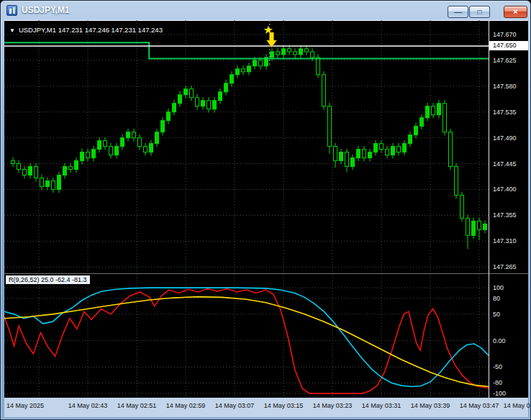  I want to click on price-axis-label: 147.445, so click(505, 164).